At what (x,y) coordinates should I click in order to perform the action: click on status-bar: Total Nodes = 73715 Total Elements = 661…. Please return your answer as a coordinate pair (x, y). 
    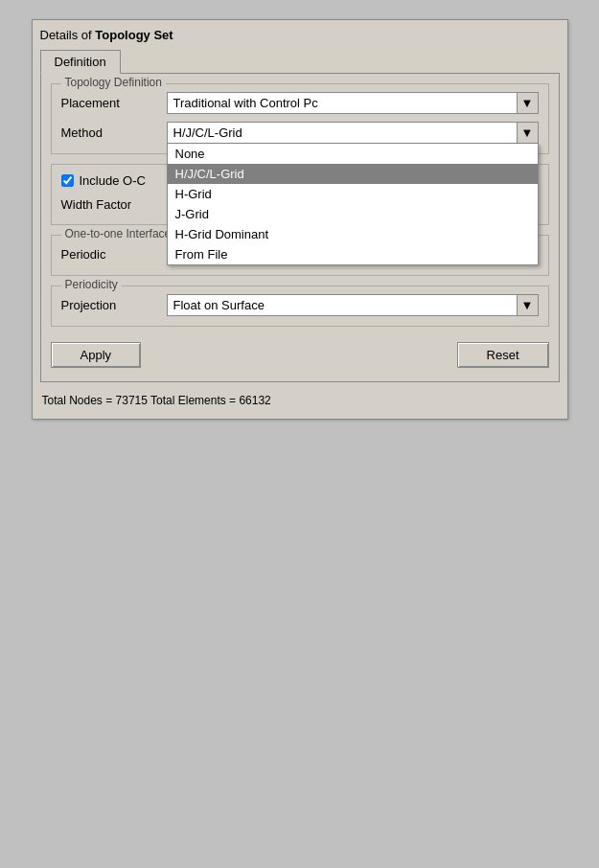
    Looking at the image, I should click on (300, 400).